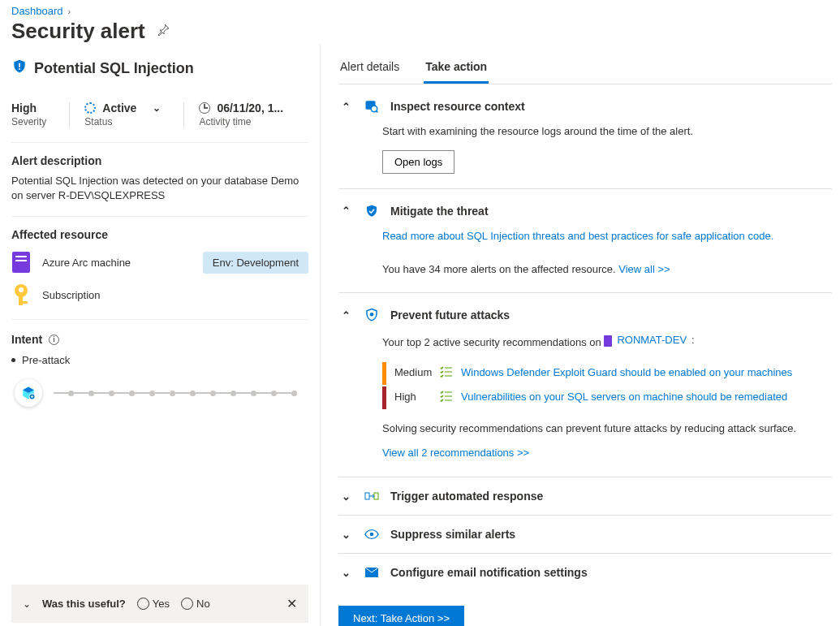 The image size is (840, 626). I want to click on env-badge: Env: Development, so click(256, 263).